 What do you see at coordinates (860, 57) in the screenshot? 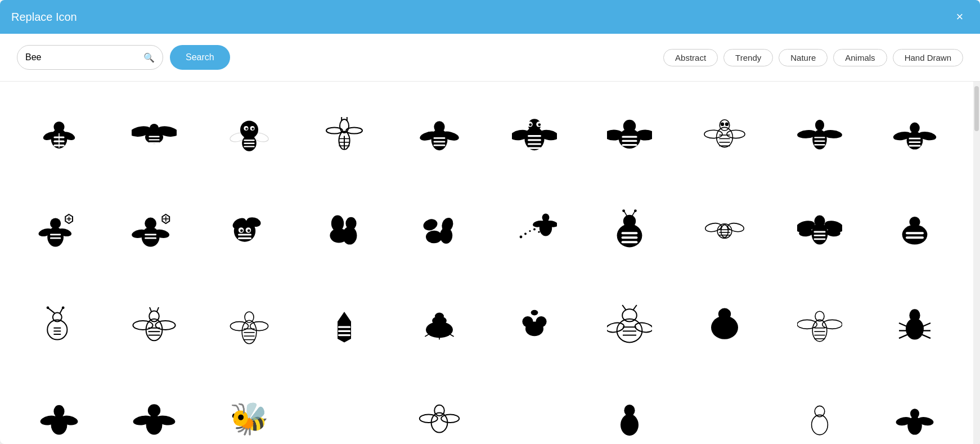
I see `filter-animals: Animals` at bounding box center [860, 57].